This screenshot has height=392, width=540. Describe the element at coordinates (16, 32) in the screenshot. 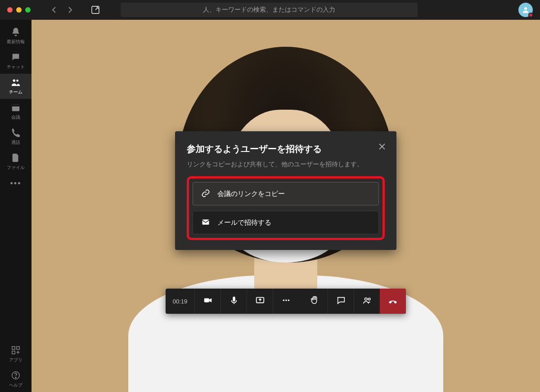

I see `bell-icon` at that location.